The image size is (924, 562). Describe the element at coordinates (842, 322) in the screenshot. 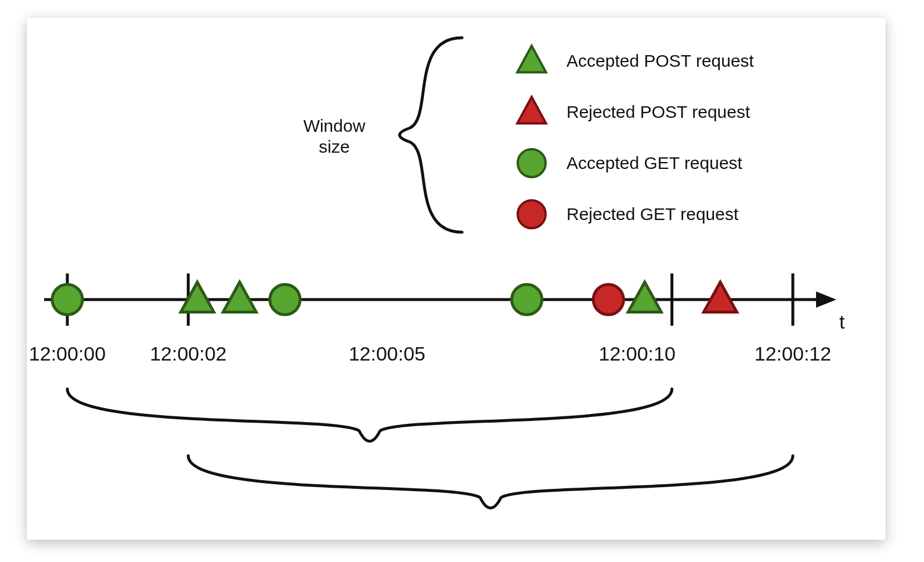

I see `axis-label: t` at that location.